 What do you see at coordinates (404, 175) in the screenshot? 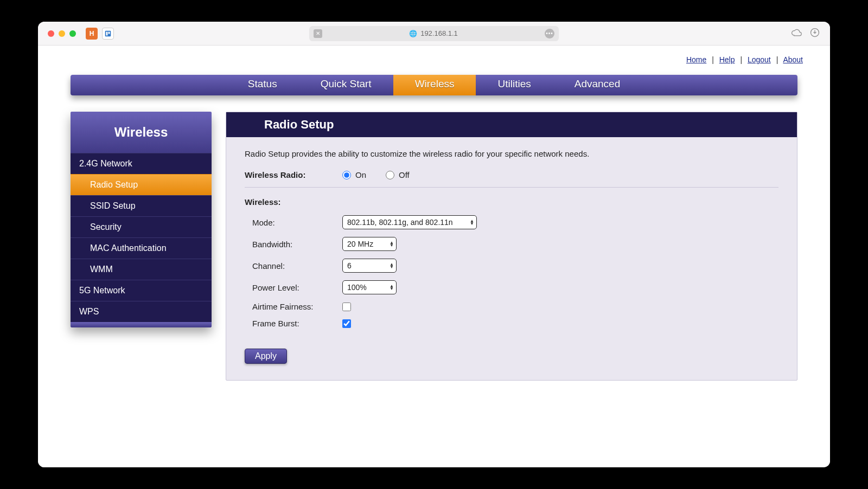
I see `radio-off-label: Off` at bounding box center [404, 175].